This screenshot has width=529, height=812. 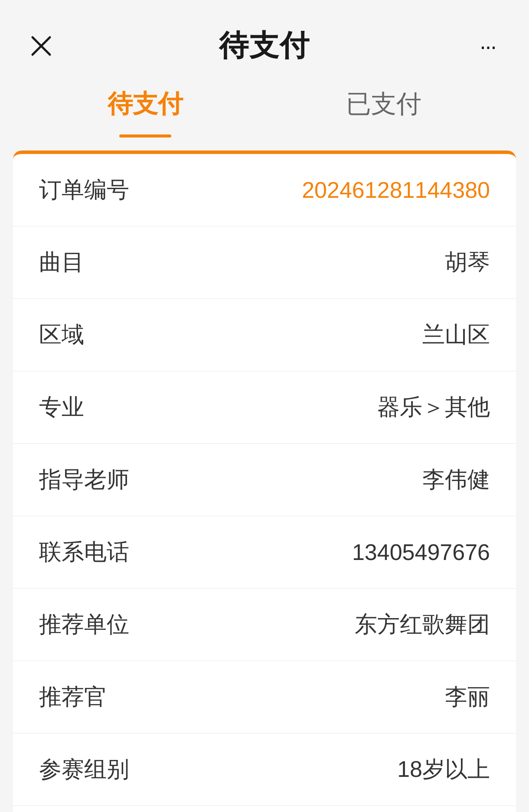 I want to click on row-value-order-number: 202461281144380, so click(x=396, y=190).